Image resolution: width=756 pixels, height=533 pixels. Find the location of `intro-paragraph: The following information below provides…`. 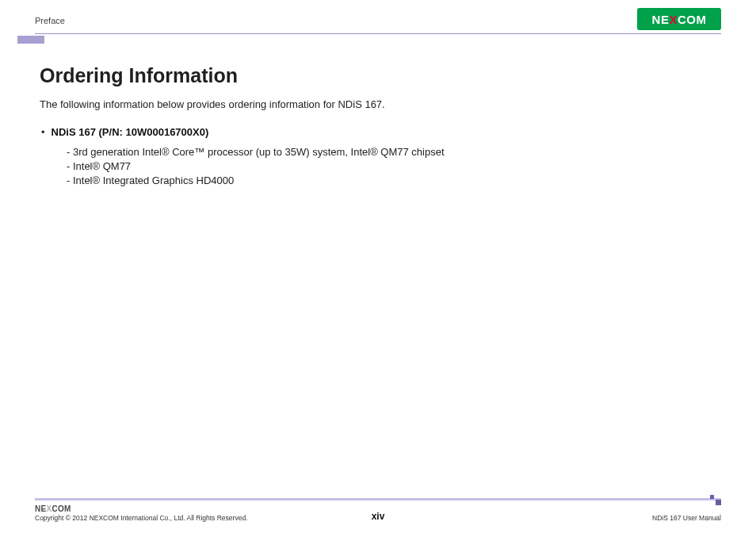

intro-paragraph: The following information below provides… is located at coordinates (378, 105).